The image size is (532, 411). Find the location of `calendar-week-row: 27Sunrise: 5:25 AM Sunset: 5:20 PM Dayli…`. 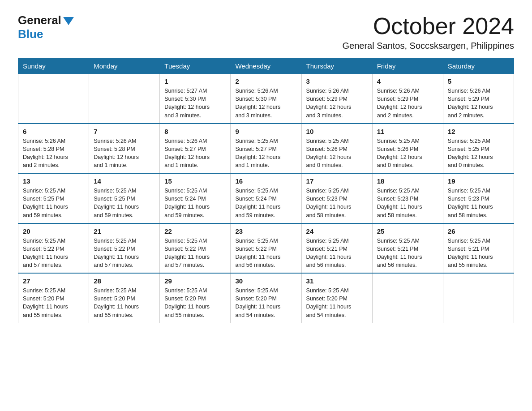

calendar-week-row: 27Sunrise: 5:25 AM Sunset: 5:20 PM Dayli… is located at coordinates (266, 298).